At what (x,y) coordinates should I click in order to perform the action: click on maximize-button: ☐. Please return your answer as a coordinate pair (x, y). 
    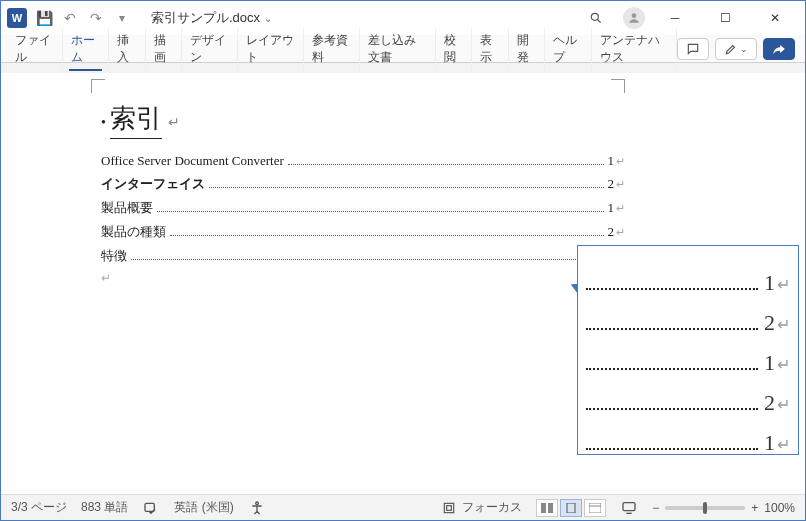
    Looking at the image, I should click on (725, 18).